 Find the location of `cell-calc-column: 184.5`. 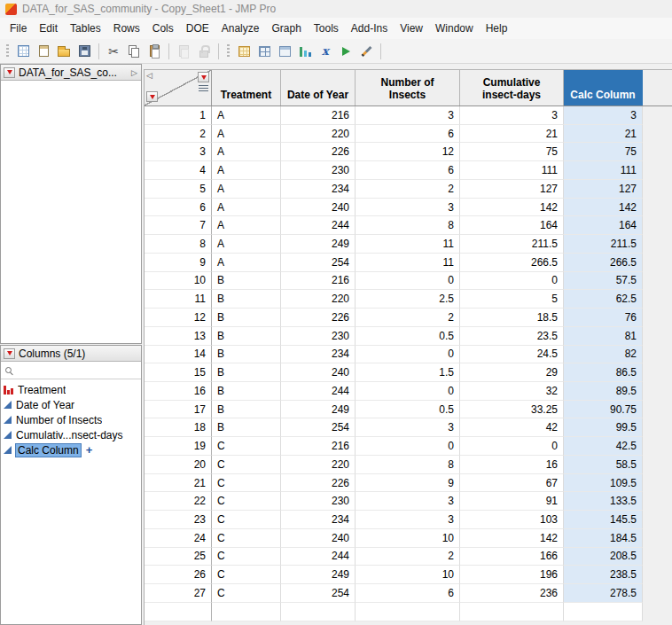

cell-calc-column: 184.5 is located at coordinates (603, 539).